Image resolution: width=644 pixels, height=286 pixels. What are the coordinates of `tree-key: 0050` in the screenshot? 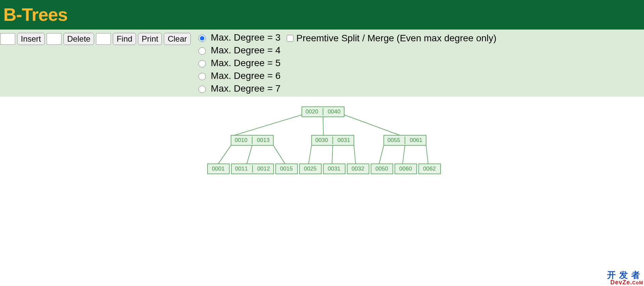 It's located at (382, 169).